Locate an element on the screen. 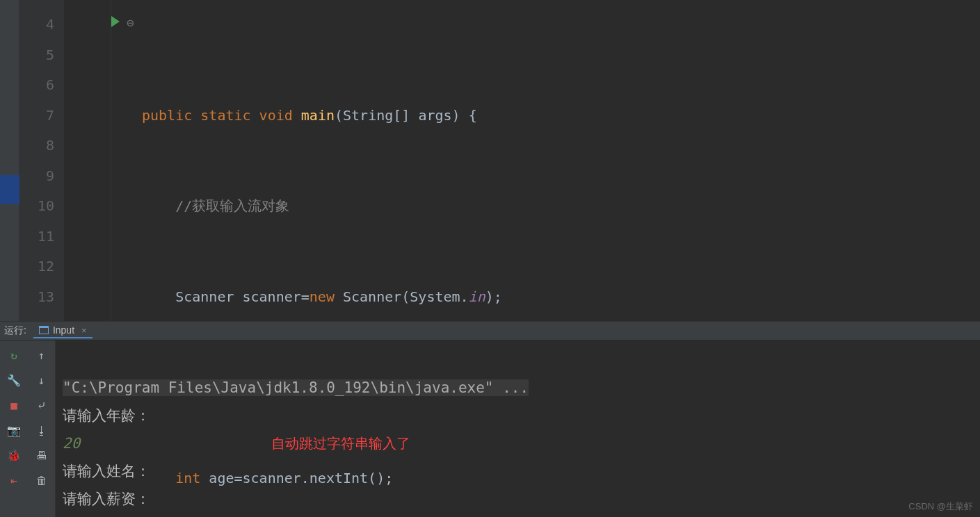 This screenshot has width=980, height=517. line-number: 12 is located at coordinates (37, 267).